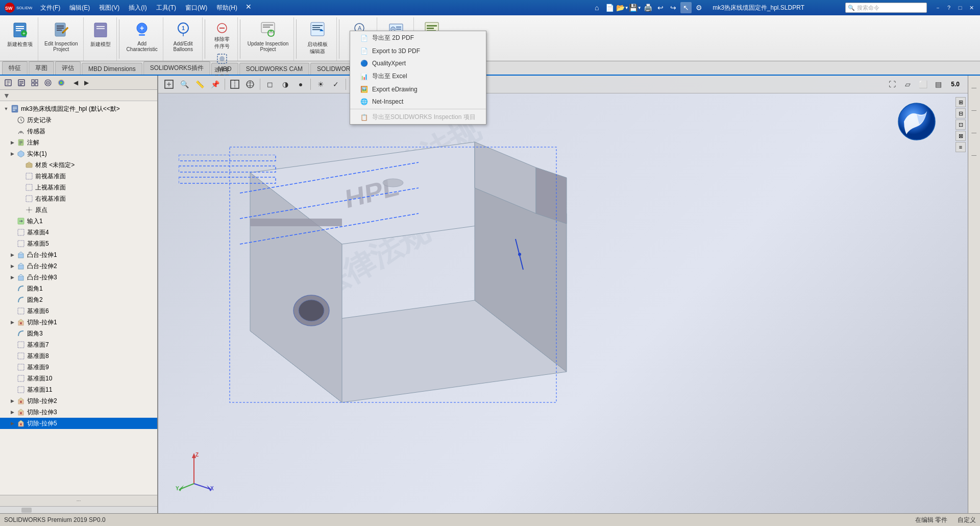 The image size is (980, 526). I want to click on side-tool-3: ⊡, so click(961, 125).